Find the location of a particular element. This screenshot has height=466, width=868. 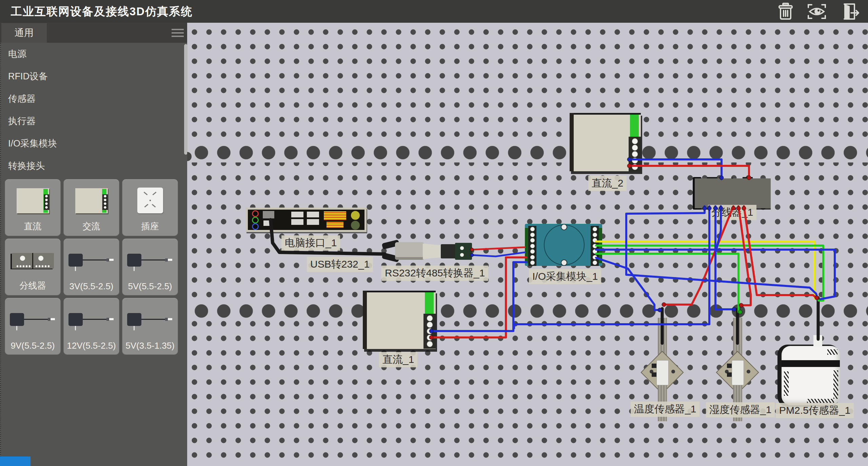

menu-item-adapter: 转换接头 is located at coordinates (94, 166).